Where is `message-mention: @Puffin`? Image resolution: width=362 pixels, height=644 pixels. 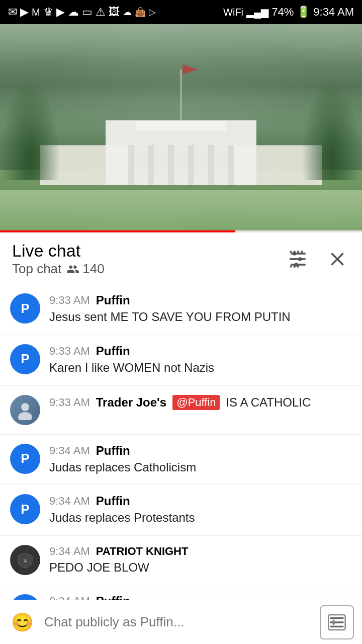 message-mention: @Puffin is located at coordinates (196, 403).